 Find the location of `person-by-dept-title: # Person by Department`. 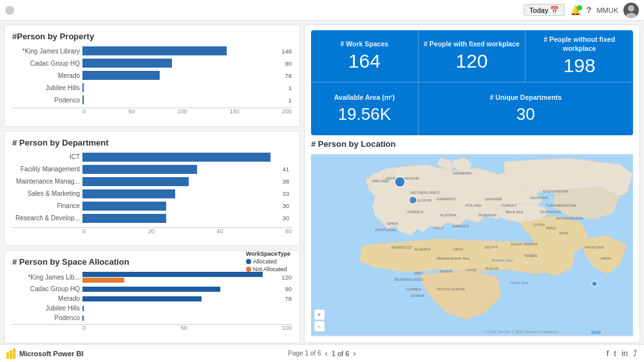

person-by-dept-title: # Person by Department is located at coordinates (152, 143).